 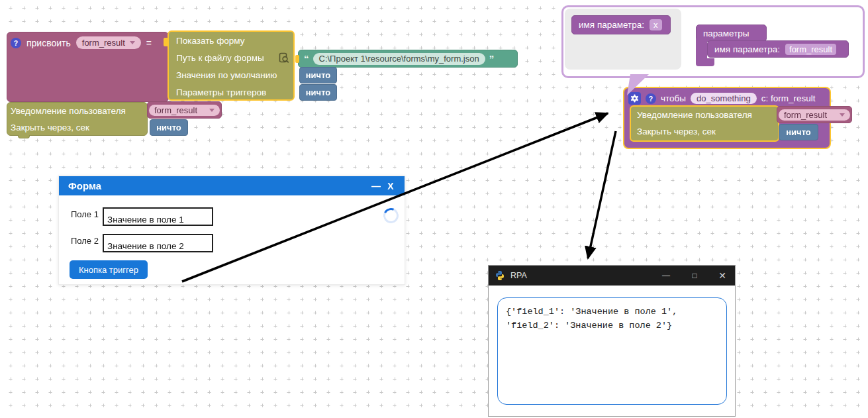 I want to click on path-string-block: “ C:\Проект 1\resource\forms\my_form.jso…, so click(x=408, y=58).